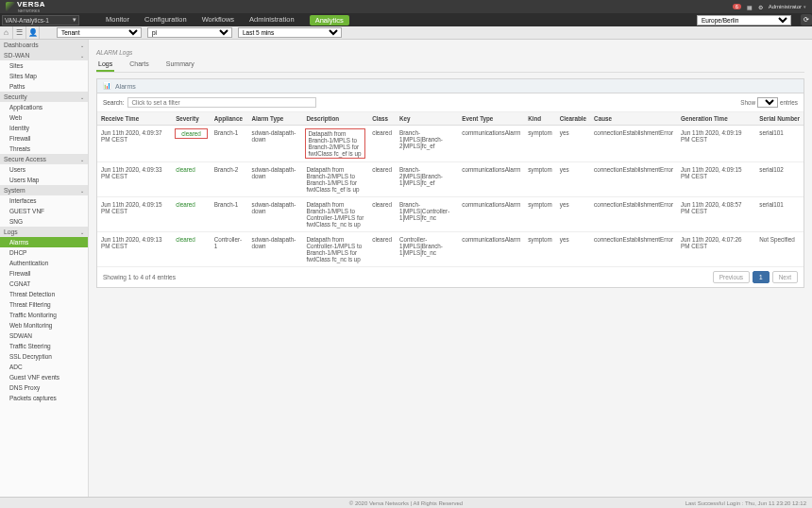 The height and width of the screenshot is (508, 812). Describe the element at coordinates (43, 357) in the screenshot. I see `sidebar-item-ssl-decryption: SSL Decryption` at that location.